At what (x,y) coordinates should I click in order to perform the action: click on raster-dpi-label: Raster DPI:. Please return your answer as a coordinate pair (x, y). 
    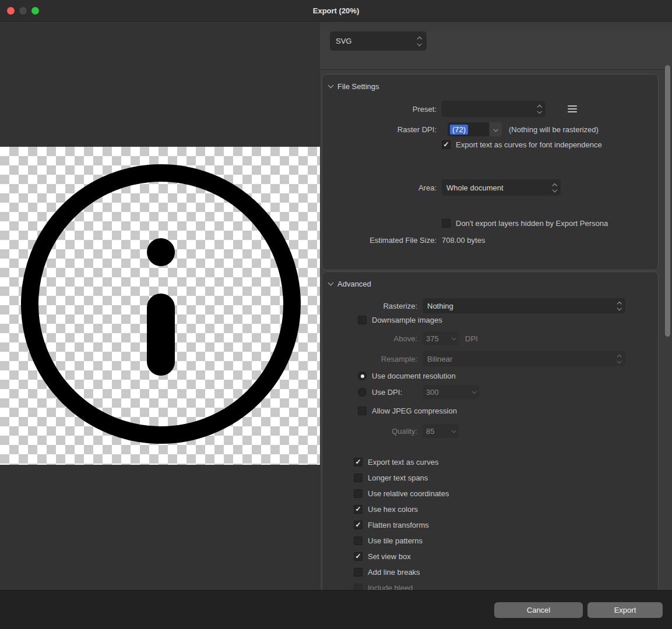
    Looking at the image, I should click on (379, 129).